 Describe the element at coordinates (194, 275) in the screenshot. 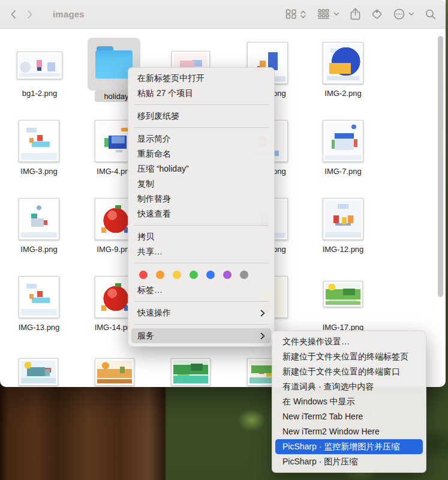

I see `tag-green` at that location.